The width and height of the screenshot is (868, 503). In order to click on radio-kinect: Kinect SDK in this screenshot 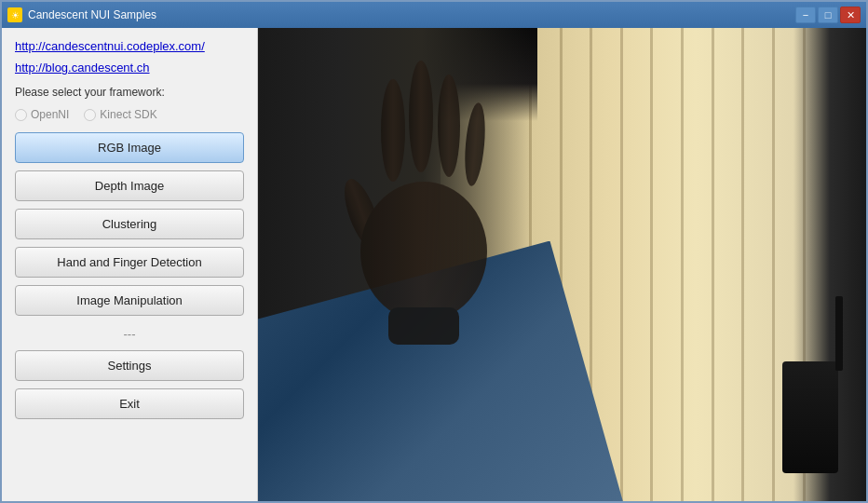, I will do `click(120, 115)`.